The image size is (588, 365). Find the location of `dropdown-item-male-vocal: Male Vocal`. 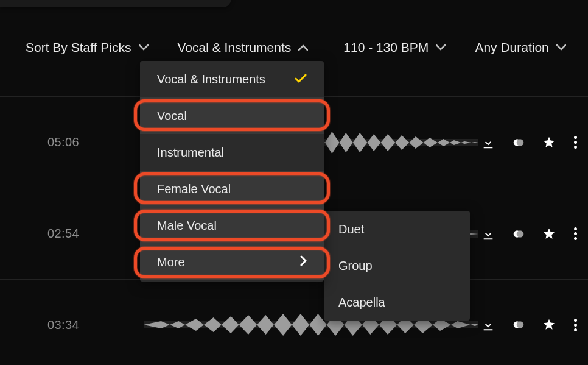

dropdown-item-male-vocal: Male Vocal is located at coordinates (232, 225).